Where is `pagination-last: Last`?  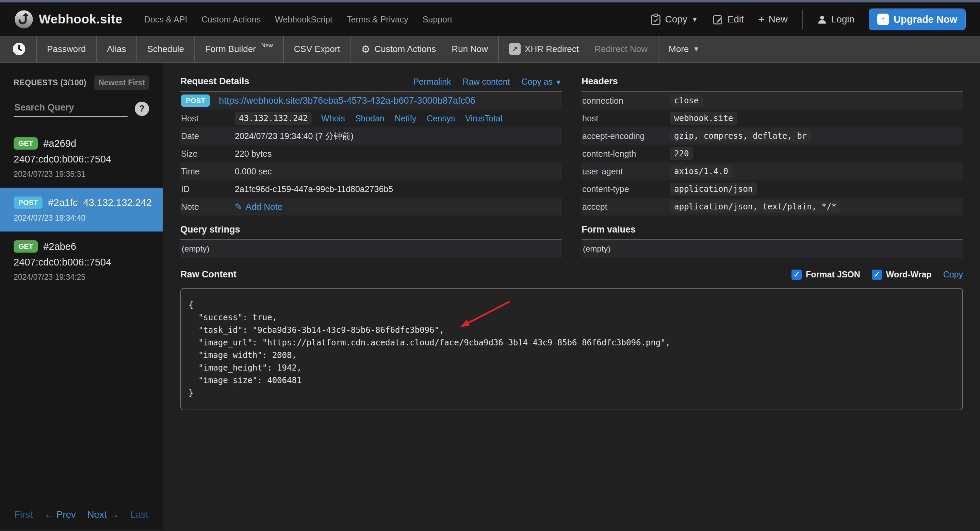
pagination-last: Last is located at coordinates (139, 515).